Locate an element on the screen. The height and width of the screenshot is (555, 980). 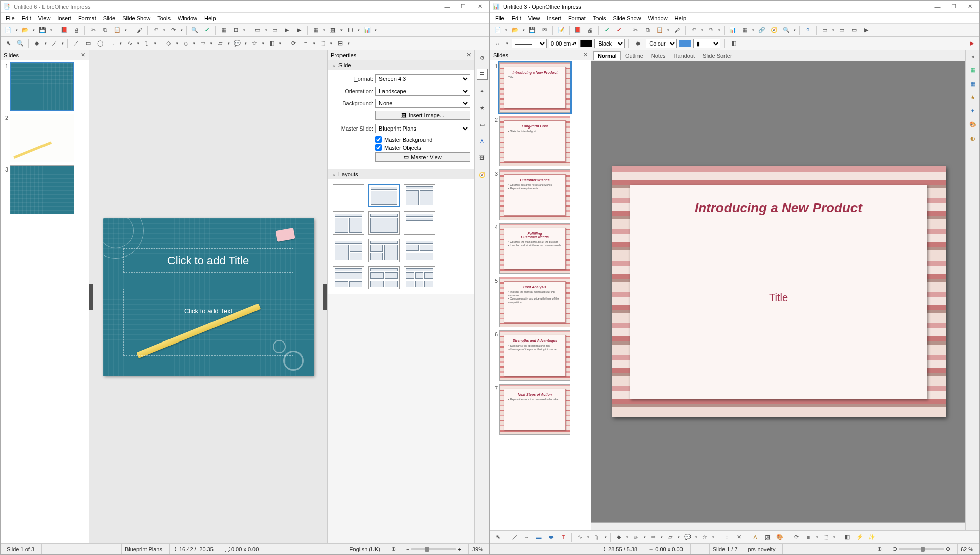
zoom-out-icon: ⊖ is located at coordinates (894, 549).